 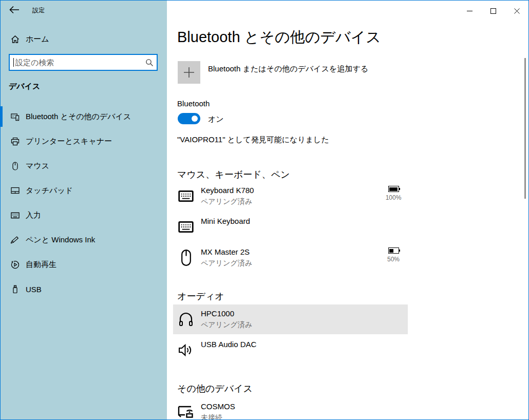 What do you see at coordinates (393, 255) in the screenshot?
I see `battery-indicator: 50%` at bounding box center [393, 255].